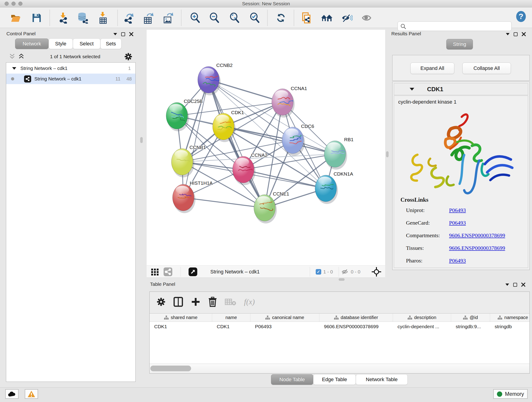  I want to click on hide-selection-button, so click(347, 18).